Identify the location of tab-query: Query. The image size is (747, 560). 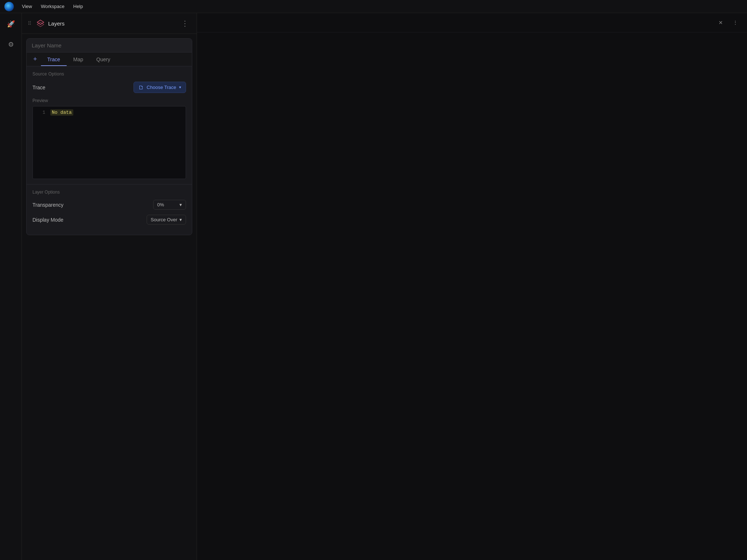
(103, 59).